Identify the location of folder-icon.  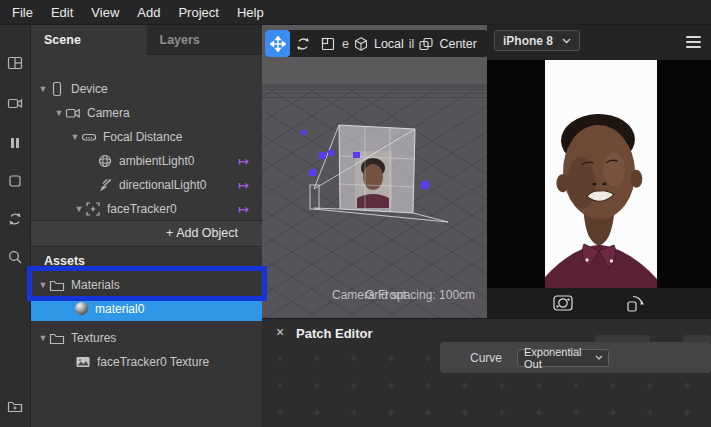
(57, 338).